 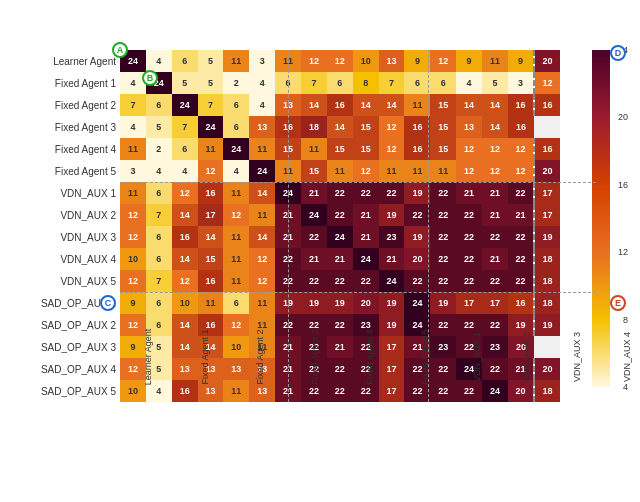 What do you see at coordinates (108, 303) in the screenshot?
I see `annotation-c: C` at bounding box center [108, 303].